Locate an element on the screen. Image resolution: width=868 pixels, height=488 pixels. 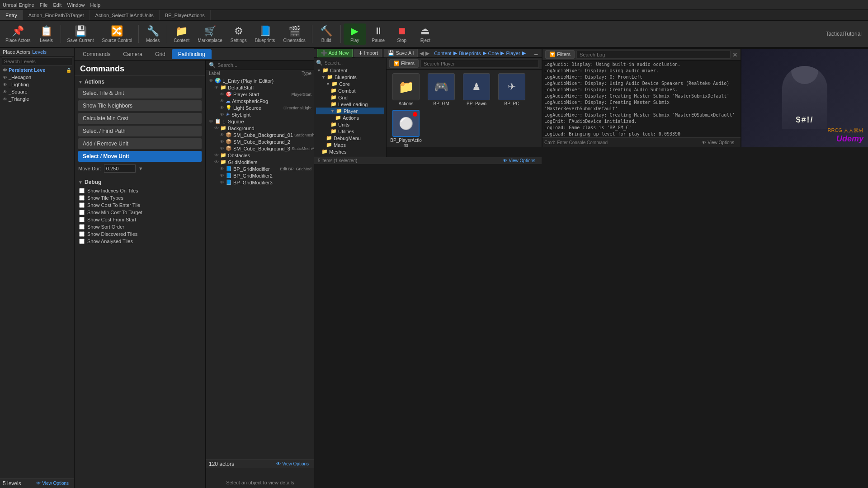
actions-section-header: ▼ Actions is located at coordinates (140, 81).